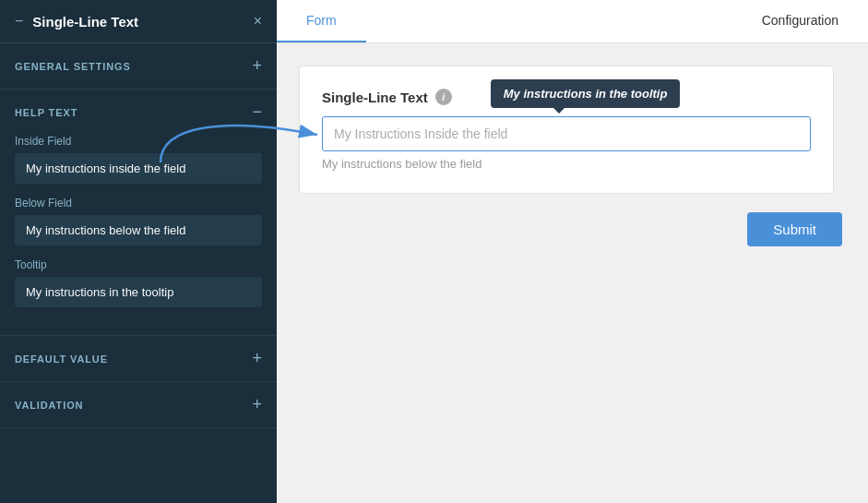  What do you see at coordinates (256, 66) in the screenshot?
I see `general-settings-toggle: +` at bounding box center [256, 66].